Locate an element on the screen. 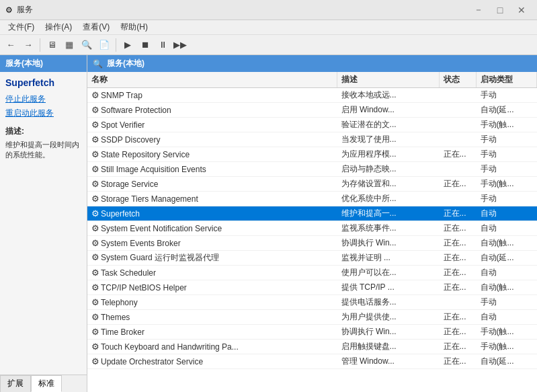  service-name-cell: ⚙Storage Tiers Management is located at coordinates (212, 199).